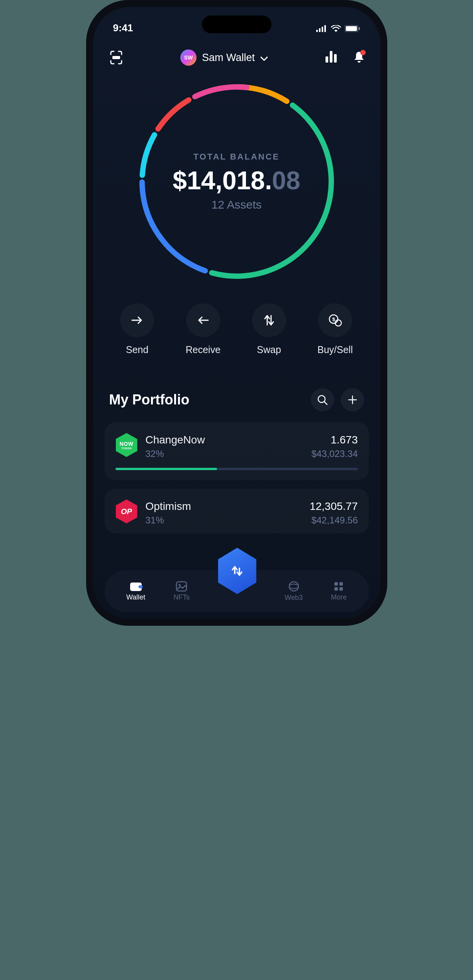 This screenshot has height=980, width=473. What do you see at coordinates (127, 445) in the screenshot?
I see `asset-icon-changenow: NOW TOKEN` at bounding box center [127, 445].